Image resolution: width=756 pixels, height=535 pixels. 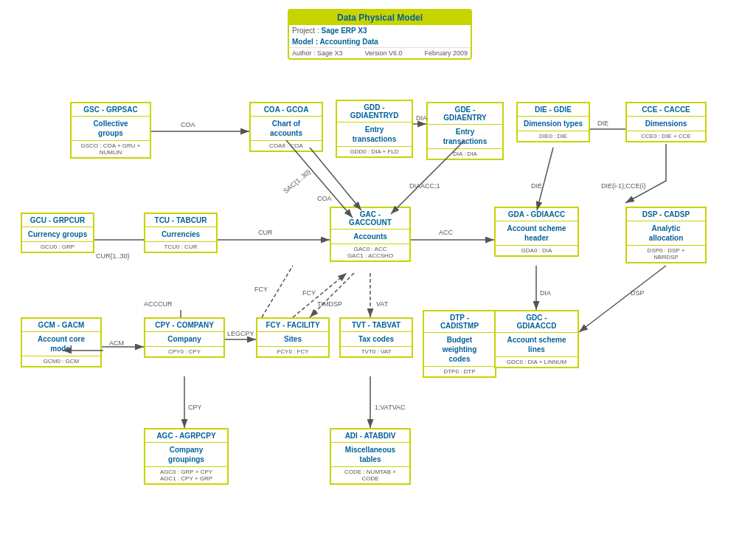 I want to click on entity-cce-header: CCE - CACCE, so click(x=666, y=110).